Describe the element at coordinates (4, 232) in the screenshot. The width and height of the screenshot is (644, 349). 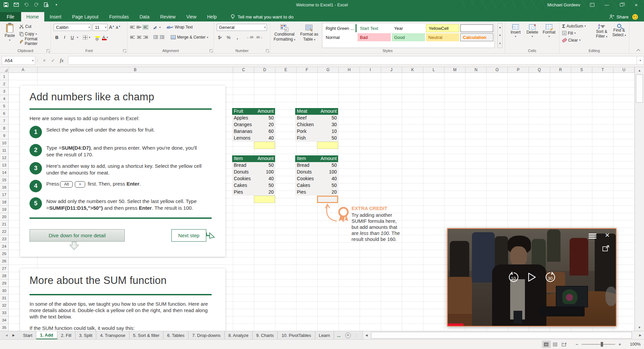
I see `row-header-22: 22` at that location.